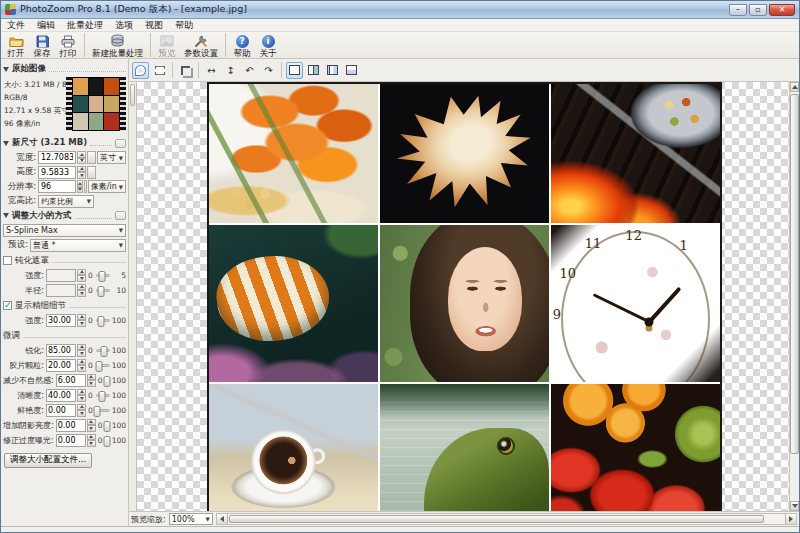 Image resolution: width=800 pixels, height=533 pixels. I want to click on rotate-left-button: ↶, so click(250, 70).